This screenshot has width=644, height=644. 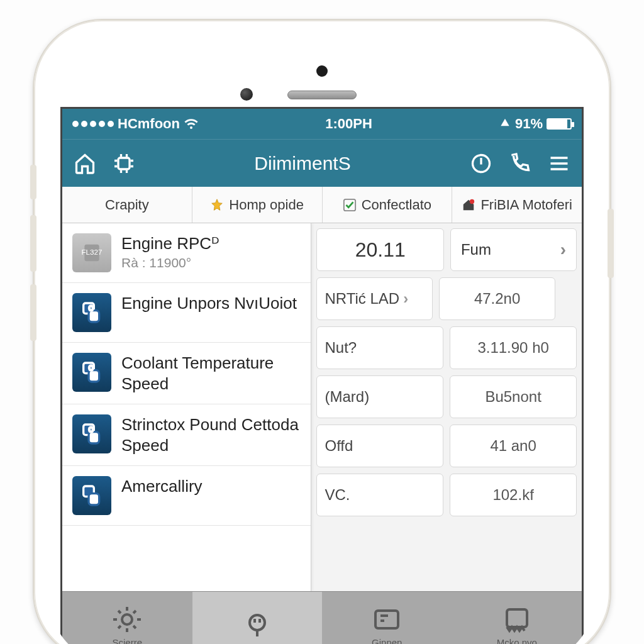 I want to click on tab-bar-label: Ginnen, so click(x=387, y=640).